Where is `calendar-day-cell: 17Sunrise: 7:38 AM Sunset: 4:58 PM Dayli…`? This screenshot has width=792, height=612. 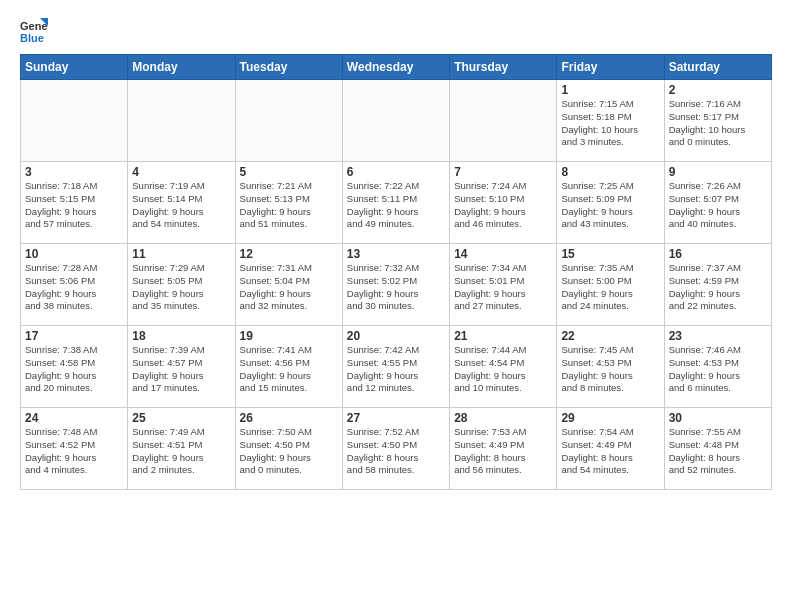 calendar-day-cell: 17Sunrise: 7:38 AM Sunset: 4:58 PM Dayli… is located at coordinates (74, 367).